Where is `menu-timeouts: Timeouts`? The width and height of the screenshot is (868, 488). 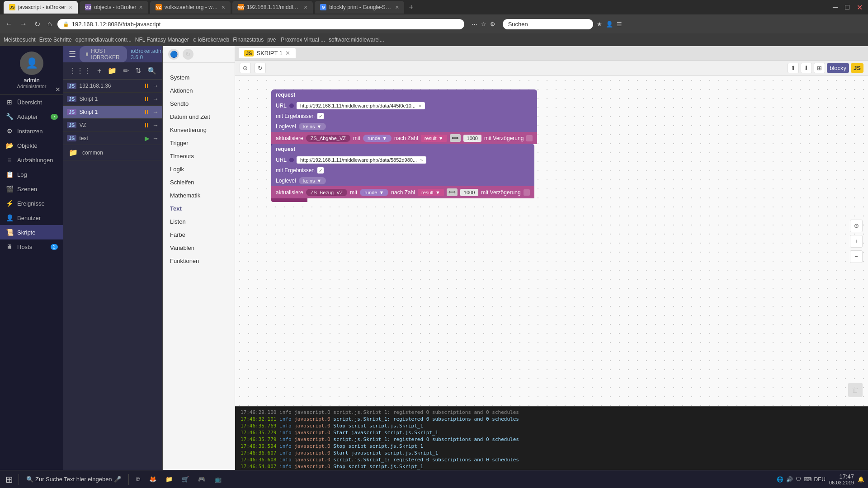 menu-timeouts: Timeouts is located at coordinates (199, 156).